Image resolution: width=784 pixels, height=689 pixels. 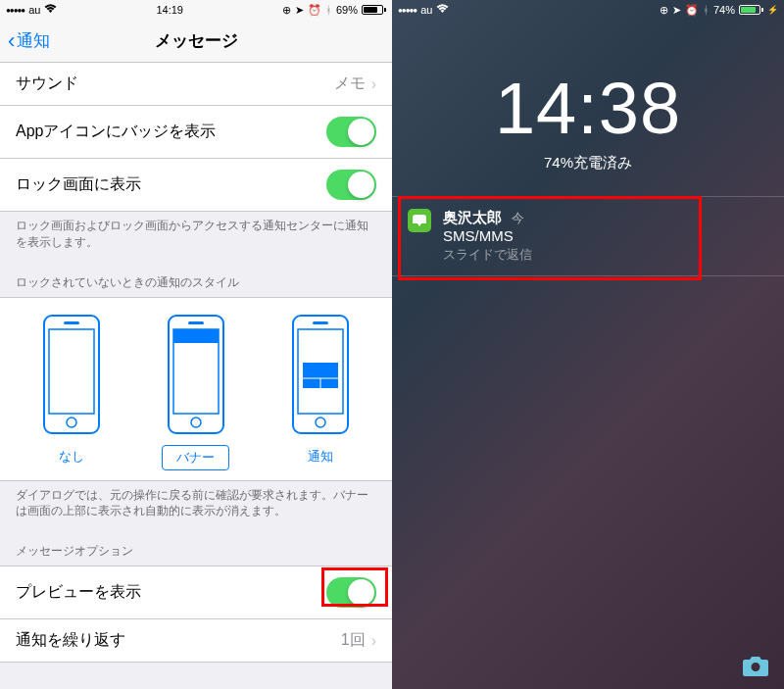 What do you see at coordinates (419, 221) in the screenshot?
I see `messages-icon` at bounding box center [419, 221].